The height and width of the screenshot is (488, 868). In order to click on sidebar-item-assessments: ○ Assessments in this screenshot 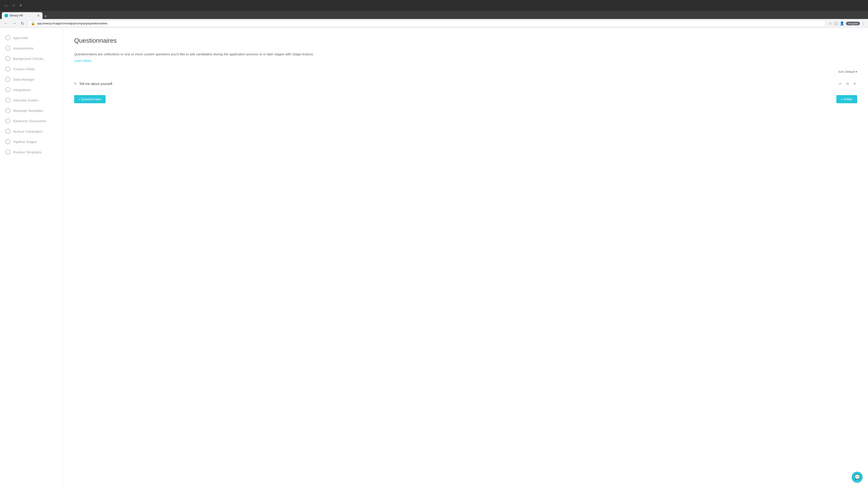, I will do `click(32, 48)`.